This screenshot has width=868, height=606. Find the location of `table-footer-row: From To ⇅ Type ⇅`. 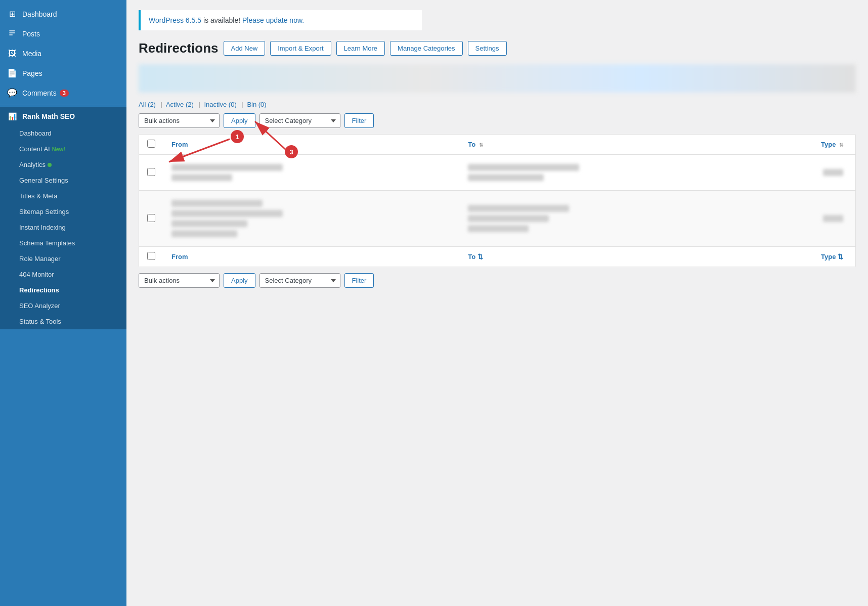

table-footer-row: From To ⇅ Type ⇅ is located at coordinates (497, 257).